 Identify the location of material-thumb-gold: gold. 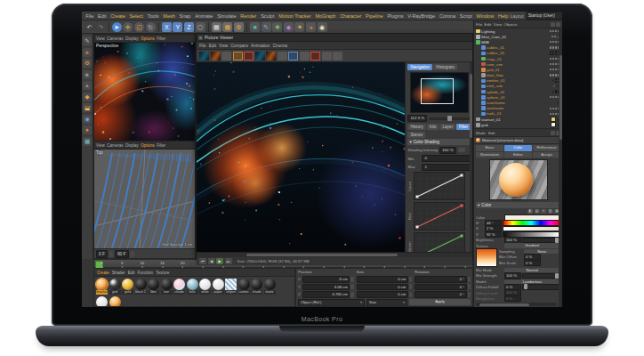
(128, 287).